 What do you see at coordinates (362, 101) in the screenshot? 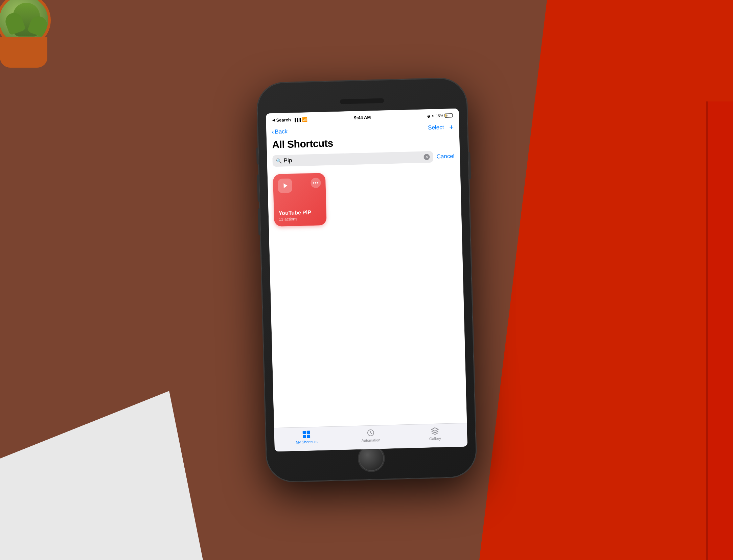
I see `speaker` at bounding box center [362, 101].